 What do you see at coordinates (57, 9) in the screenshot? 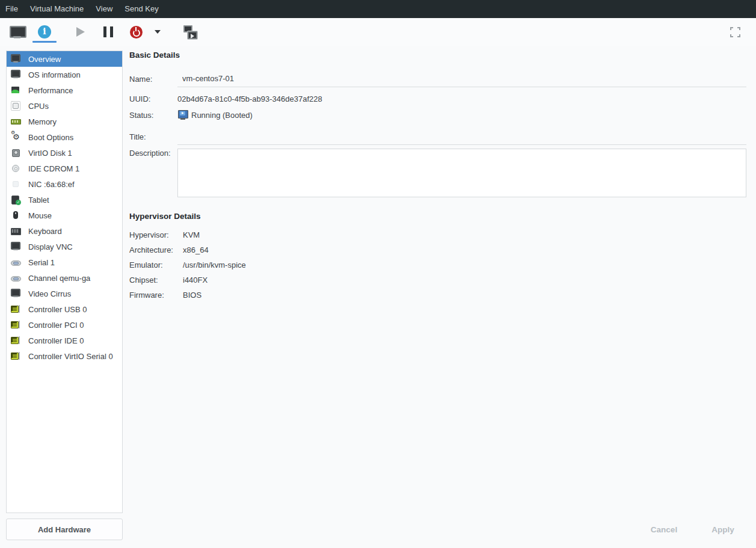
I see `menu-virtual-machine: Virtual Machine` at bounding box center [57, 9].